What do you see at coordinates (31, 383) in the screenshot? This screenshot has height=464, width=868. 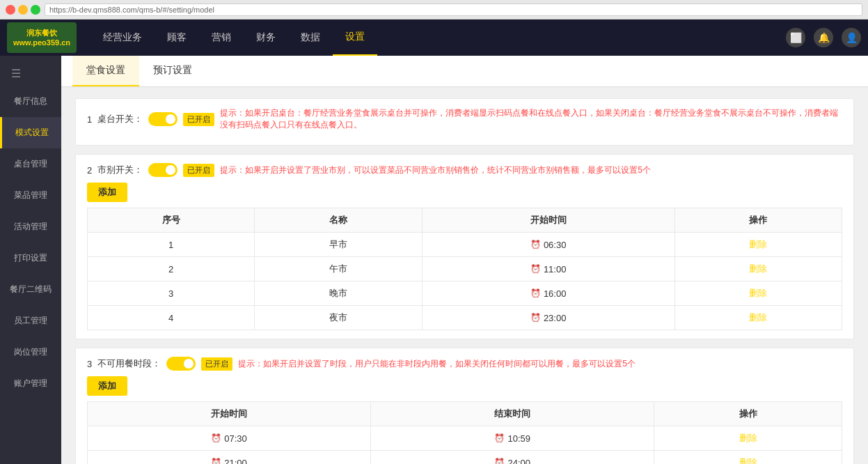 I see `sidebar-item-zhanghao: 账户管理` at bounding box center [31, 383].